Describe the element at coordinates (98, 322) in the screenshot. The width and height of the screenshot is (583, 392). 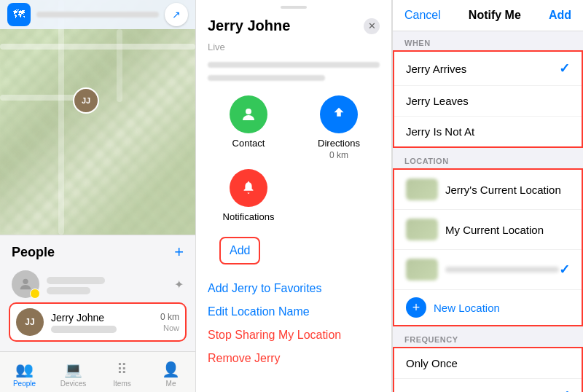
I see `list-item: JJ Jerry Johne 0 km Now` at that location.